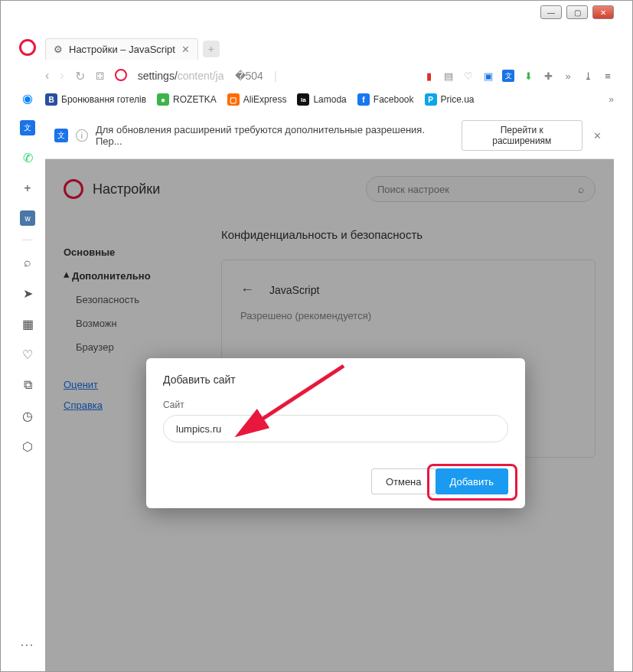  What do you see at coordinates (329, 99) in the screenshot?
I see `bookmarks-bar: ВБронювання готелів ●ROZETKA ▢AliExpress…` at bounding box center [329, 99].